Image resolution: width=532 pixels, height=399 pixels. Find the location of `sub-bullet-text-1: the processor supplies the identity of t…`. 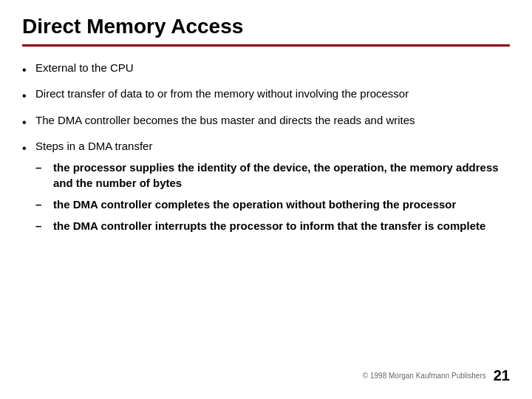

sub-bullet-text-1: the processor supplies the identity of t… is located at coordinates (282, 175).